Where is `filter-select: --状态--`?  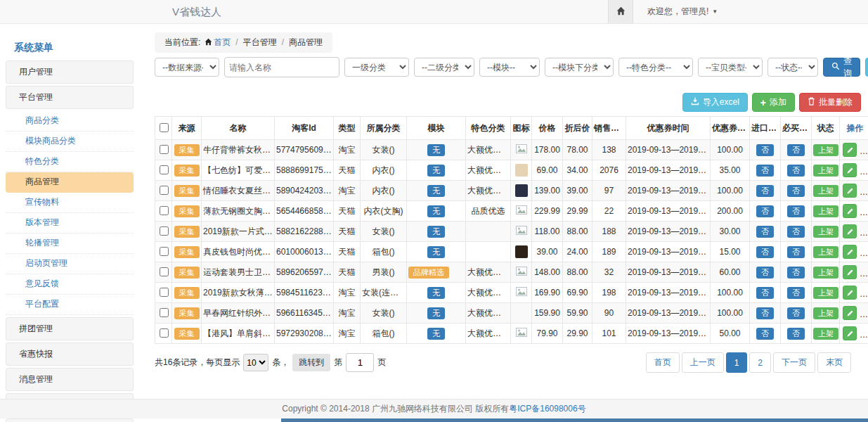
filter-select: --状态-- is located at coordinates (793, 68).